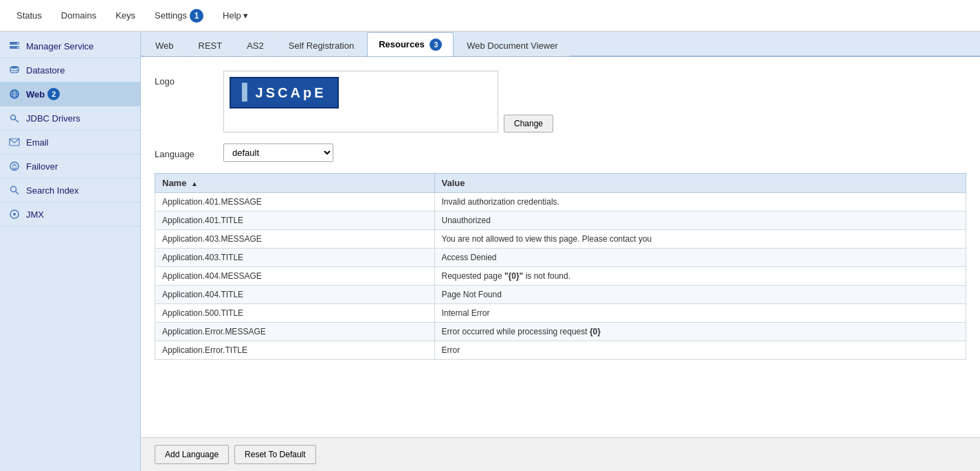 This screenshot has width=980, height=471. What do you see at coordinates (54, 118) in the screenshot?
I see `sidebar-label-jdbc: JDBC Drivers` at bounding box center [54, 118].